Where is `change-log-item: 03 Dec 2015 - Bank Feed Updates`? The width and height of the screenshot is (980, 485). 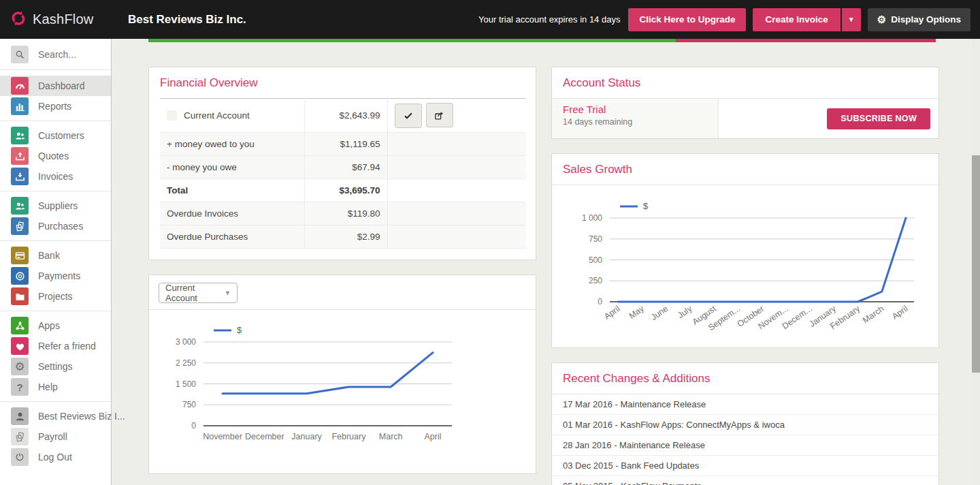 change-log-item: 03 Dec 2015 - Bank Feed Updates is located at coordinates (745, 466).